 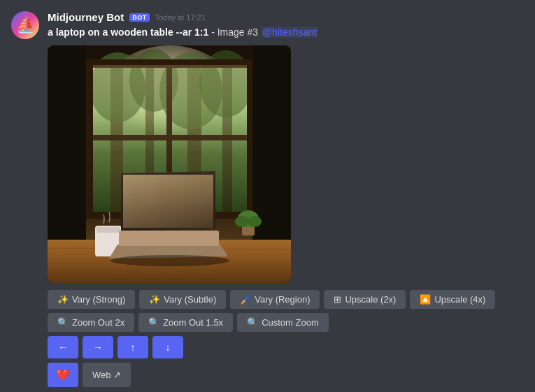 What do you see at coordinates (290, 323) in the screenshot?
I see `custom-zoom-label: Custom Zoom` at bounding box center [290, 323].